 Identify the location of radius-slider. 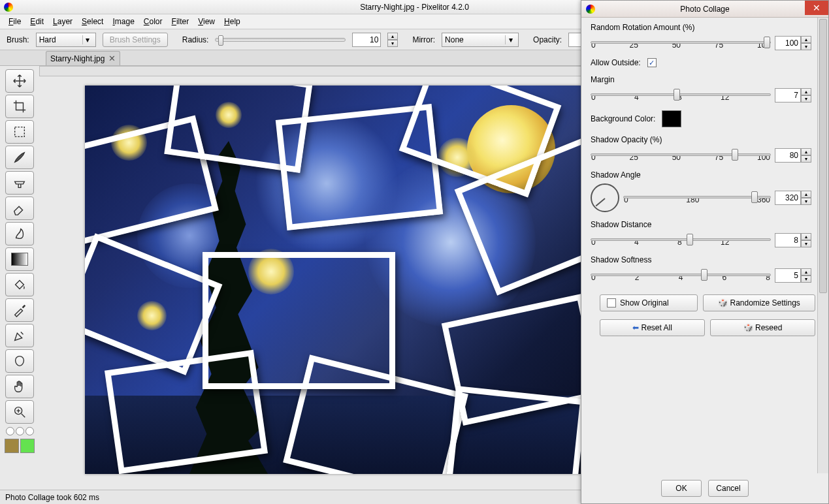
(280, 40).